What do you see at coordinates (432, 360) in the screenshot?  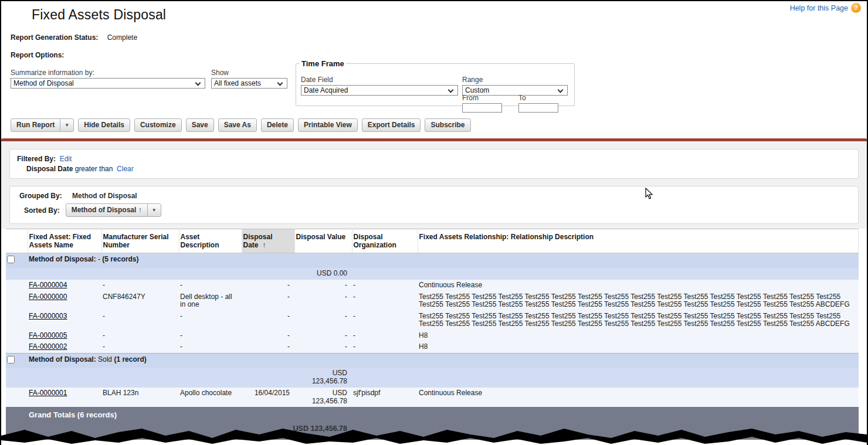 I see `group-header-row: Method of Disposal: Sold (1 record)` at bounding box center [432, 360].